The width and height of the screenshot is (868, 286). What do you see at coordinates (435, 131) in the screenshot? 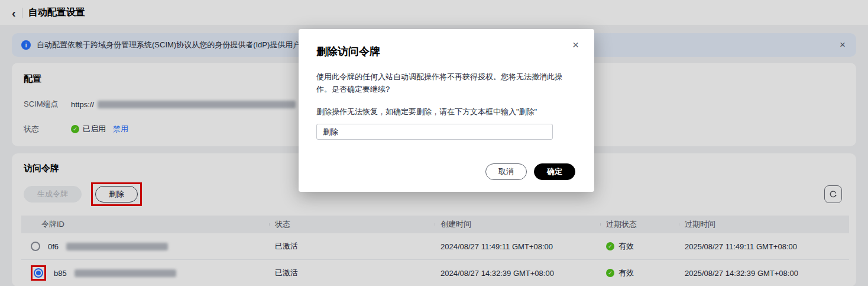
I see `delete-confirm-input` at bounding box center [435, 131].